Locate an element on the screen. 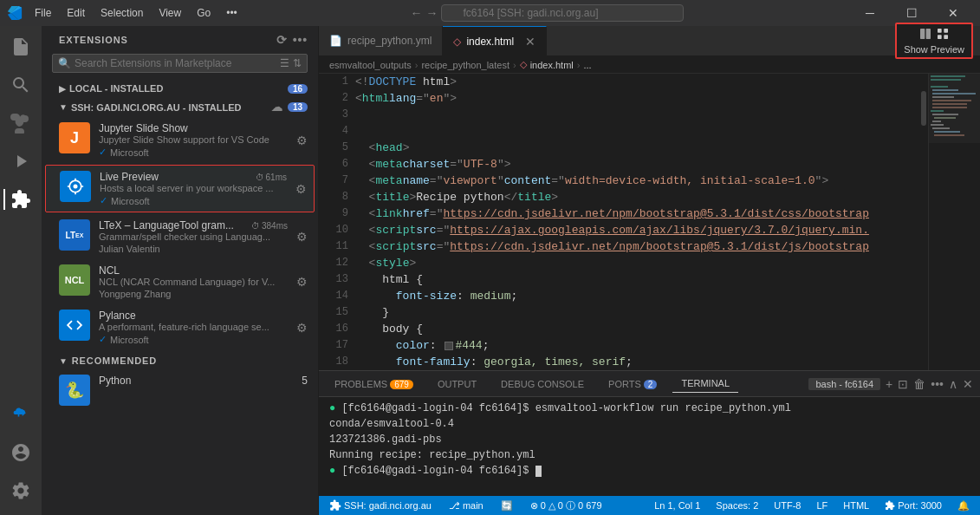  status-sync: 🔄 is located at coordinates (507, 505).